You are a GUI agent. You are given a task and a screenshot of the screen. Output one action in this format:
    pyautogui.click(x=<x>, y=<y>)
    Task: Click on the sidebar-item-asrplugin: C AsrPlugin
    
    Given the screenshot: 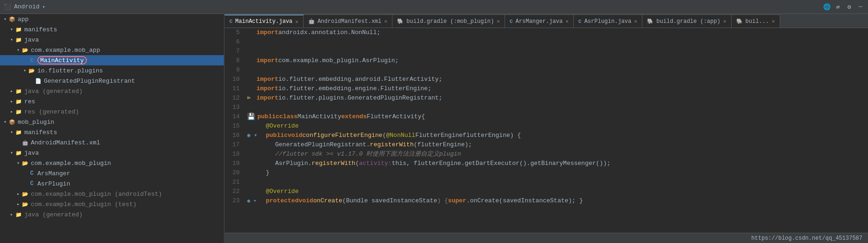 What is the action you would take?
    pyautogui.click(x=112, y=184)
    